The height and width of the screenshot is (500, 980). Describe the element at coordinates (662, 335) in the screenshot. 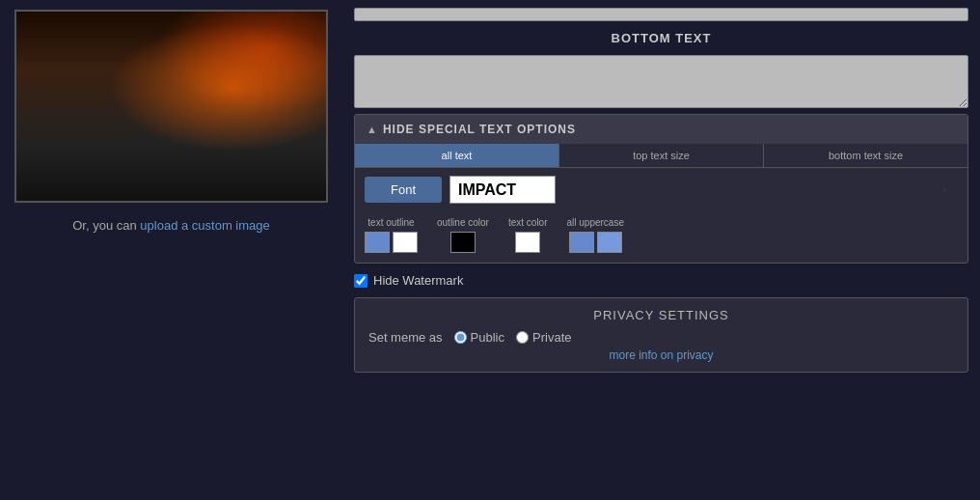

I see `privacy-panel: PRIVACY SETTINGS Set meme as Public Priv…` at that location.